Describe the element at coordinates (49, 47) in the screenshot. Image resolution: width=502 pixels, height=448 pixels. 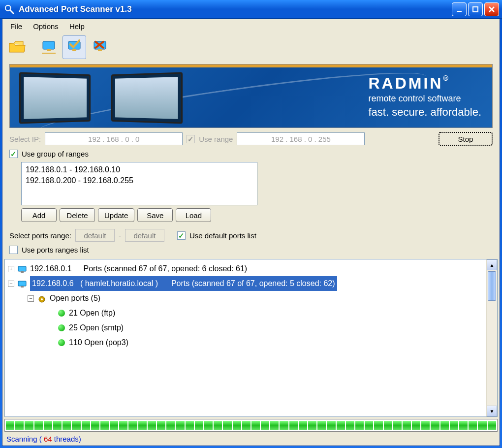
I see `monitor-icon` at that location.